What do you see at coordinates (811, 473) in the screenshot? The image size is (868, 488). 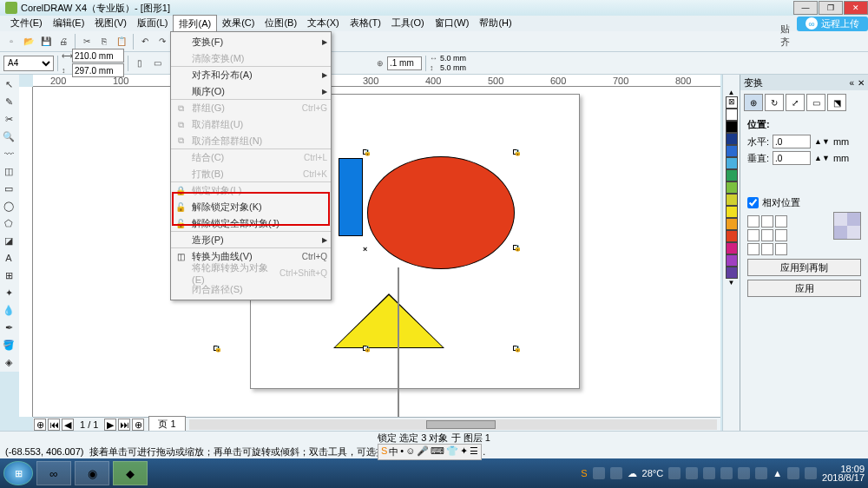 I see `tray-network-icon` at bounding box center [811, 473].